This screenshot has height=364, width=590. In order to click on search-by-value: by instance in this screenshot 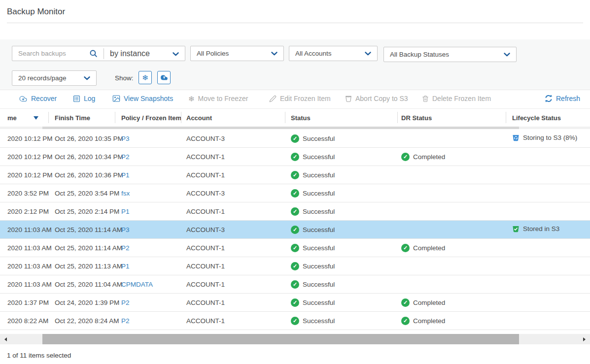, I will do `click(130, 54)`.